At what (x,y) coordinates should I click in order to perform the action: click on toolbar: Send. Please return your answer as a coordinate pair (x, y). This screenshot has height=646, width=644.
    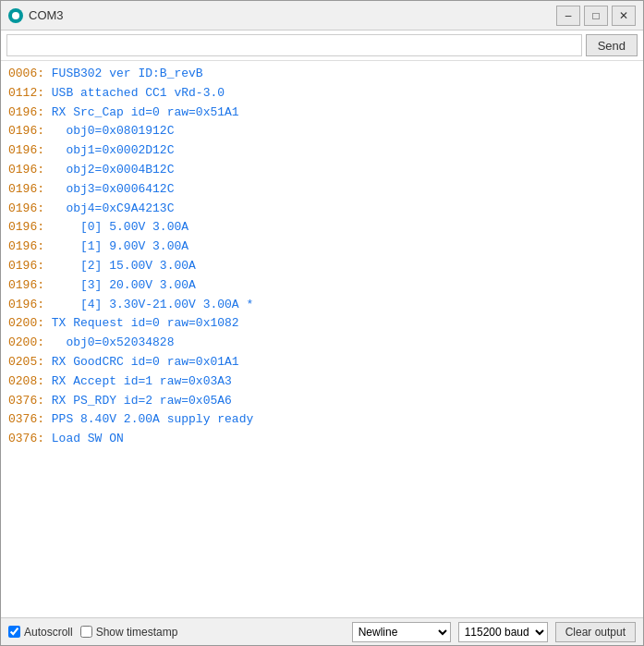
    Looking at the image, I should click on (322, 46).